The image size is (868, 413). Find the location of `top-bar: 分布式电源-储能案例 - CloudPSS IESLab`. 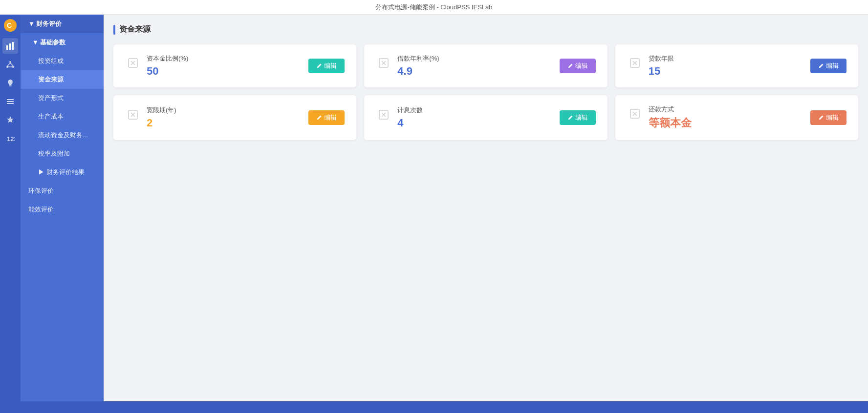

top-bar: 分布式电源-储能案例 - CloudPSS IESLab is located at coordinates (434, 7).